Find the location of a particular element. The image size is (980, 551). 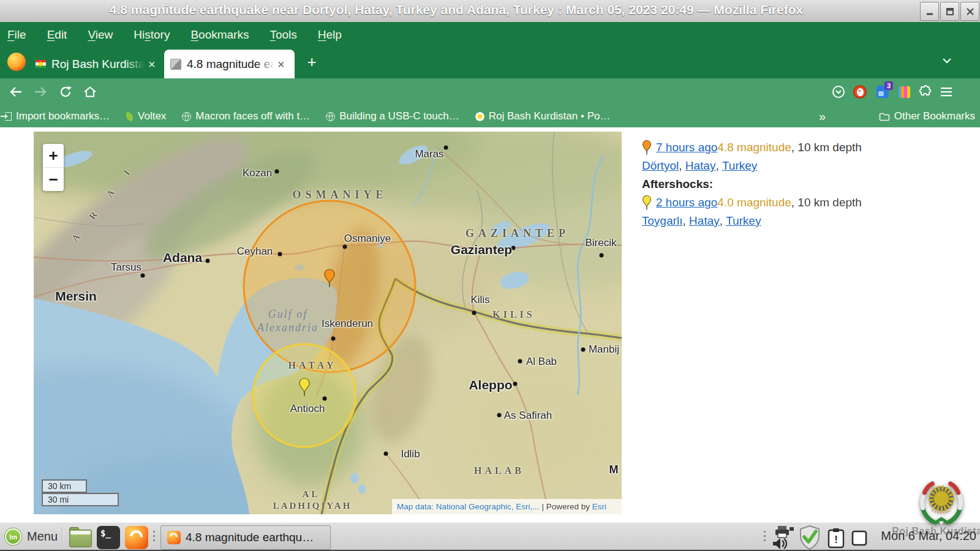

firefox-icon is located at coordinates (174, 538).